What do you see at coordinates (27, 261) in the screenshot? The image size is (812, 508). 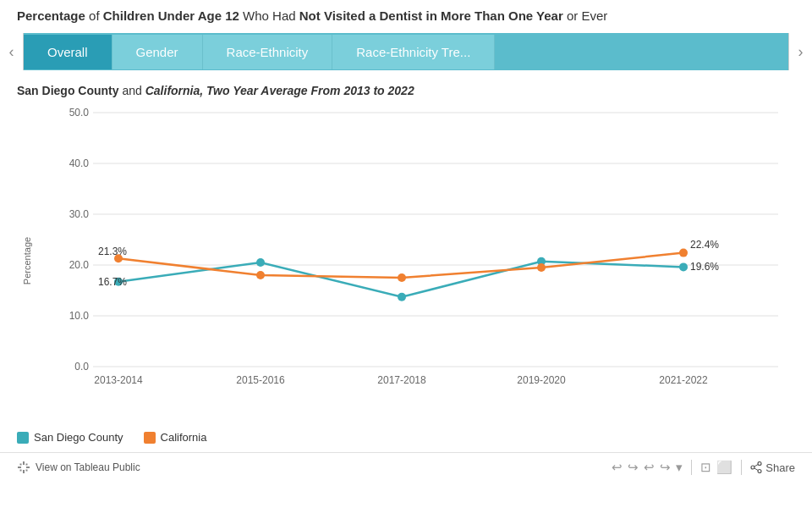 I see `y-axis-label: Percentage` at bounding box center [27, 261].